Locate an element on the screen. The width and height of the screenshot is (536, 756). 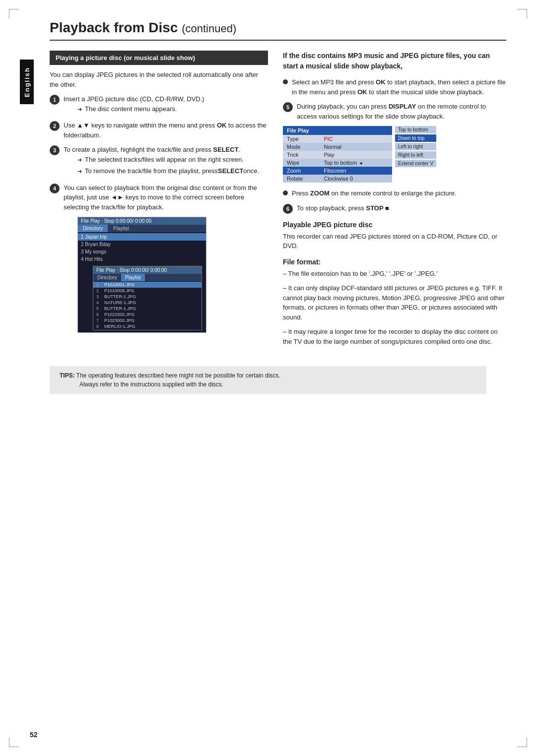
mockup2-item-8: 8MERLIO-1.JPG is located at coordinates (147, 326).